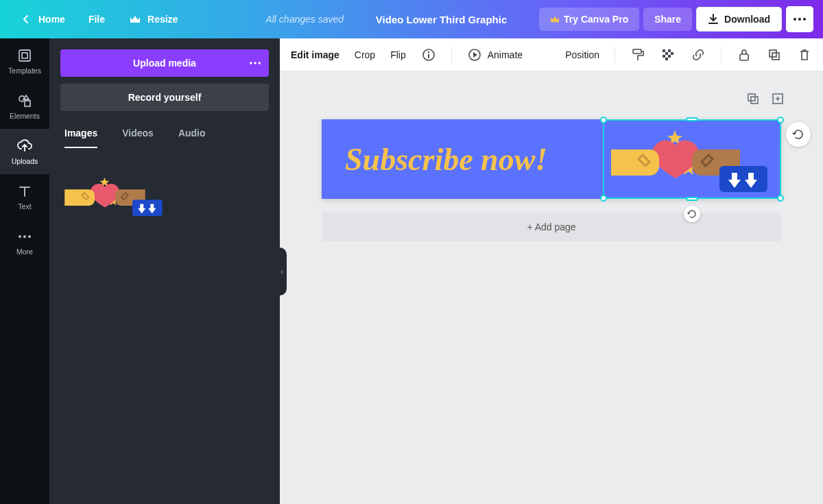  Describe the element at coordinates (26, 19) in the screenshot. I see `chevron-left-icon` at that location.